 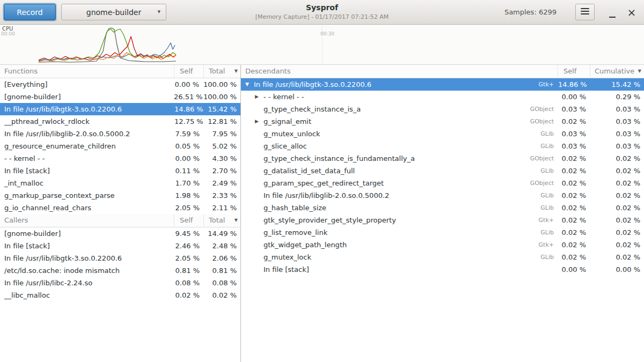 I want to click on table-row: g_markup_parse_context_parse1.98 %2.33 %, so click(x=120, y=195).